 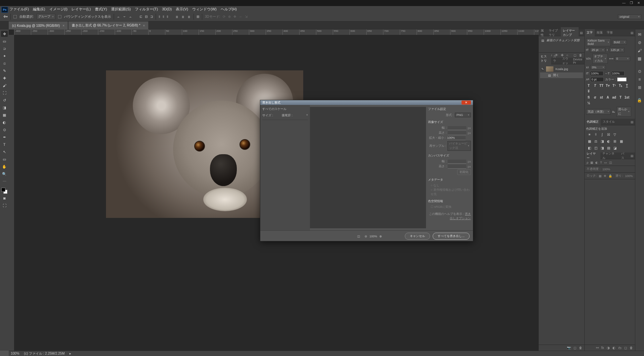 What do you see at coordinates (627, 97) in the screenshot?
I see `opentype-7: 1st` at bounding box center [627, 97].